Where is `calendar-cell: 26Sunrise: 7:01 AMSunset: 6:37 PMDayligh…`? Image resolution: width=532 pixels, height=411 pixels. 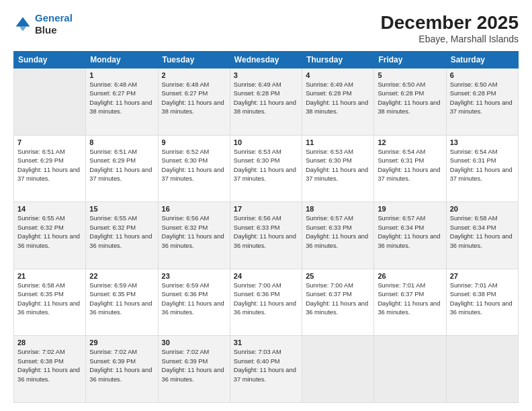 calendar-cell: 26Sunrise: 7:01 AMSunset: 6:37 PMDayligh… is located at coordinates (410, 302).